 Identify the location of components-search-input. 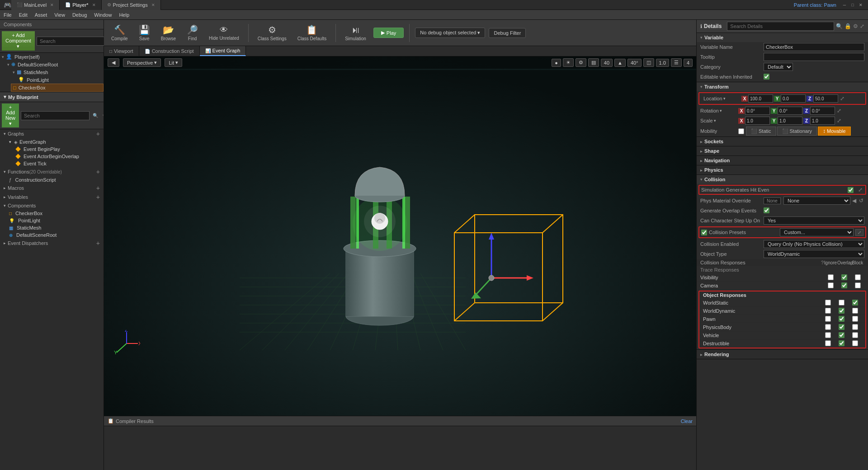
(71, 41).